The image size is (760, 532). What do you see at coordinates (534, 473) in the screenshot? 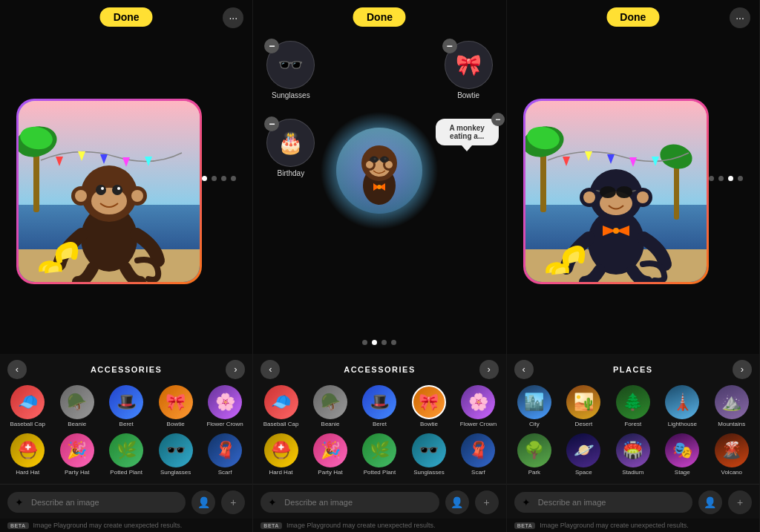
I see `place-label-park: Park` at bounding box center [534, 473].